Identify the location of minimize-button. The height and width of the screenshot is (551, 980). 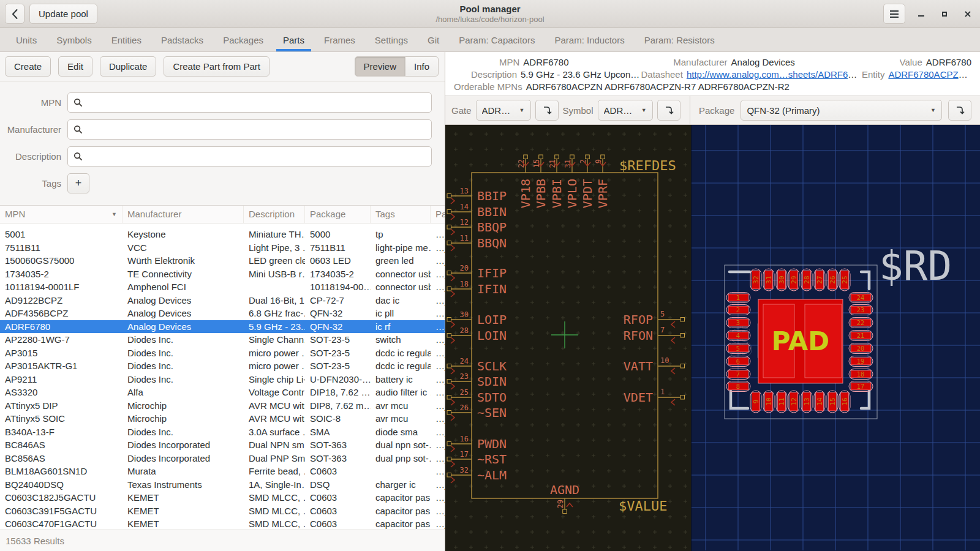
(921, 14).